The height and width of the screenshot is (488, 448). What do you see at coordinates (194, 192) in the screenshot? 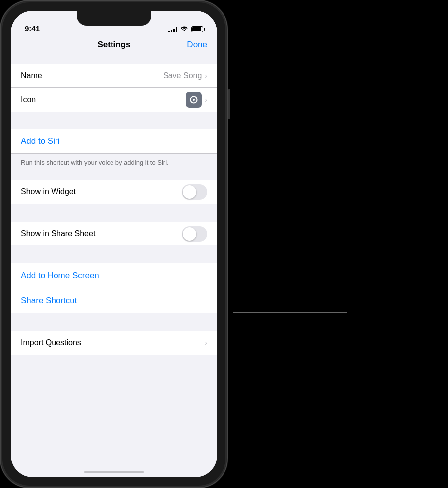
I see `widget-toggle` at bounding box center [194, 192].